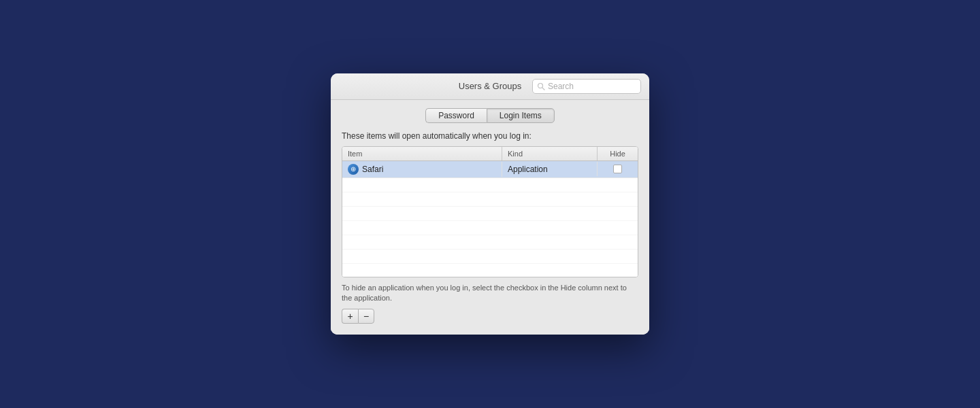 The image size is (980, 408). What do you see at coordinates (490, 116) in the screenshot?
I see `tab-bar: Password Login Items` at bounding box center [490, 116].